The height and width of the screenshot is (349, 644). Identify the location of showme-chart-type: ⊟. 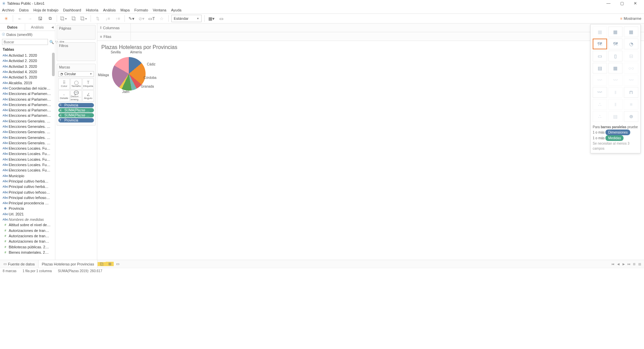
(631, 56).